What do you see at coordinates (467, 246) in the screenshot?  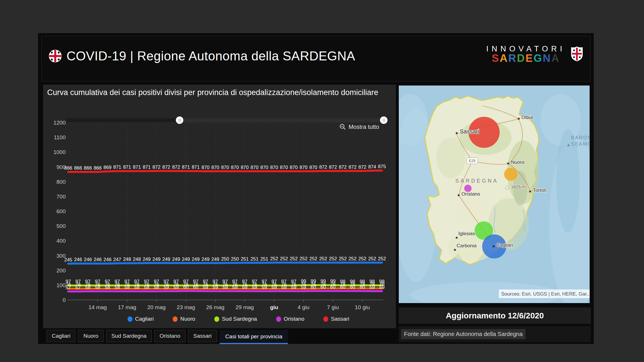 I see `city-label-carbonia: Carbonia` at bounding box center [467, 246].